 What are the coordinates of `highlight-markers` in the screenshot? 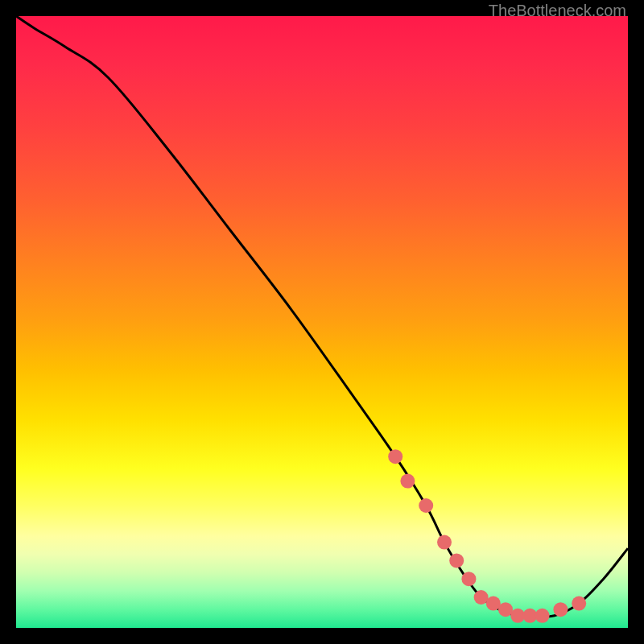 It's located at (487, 536).